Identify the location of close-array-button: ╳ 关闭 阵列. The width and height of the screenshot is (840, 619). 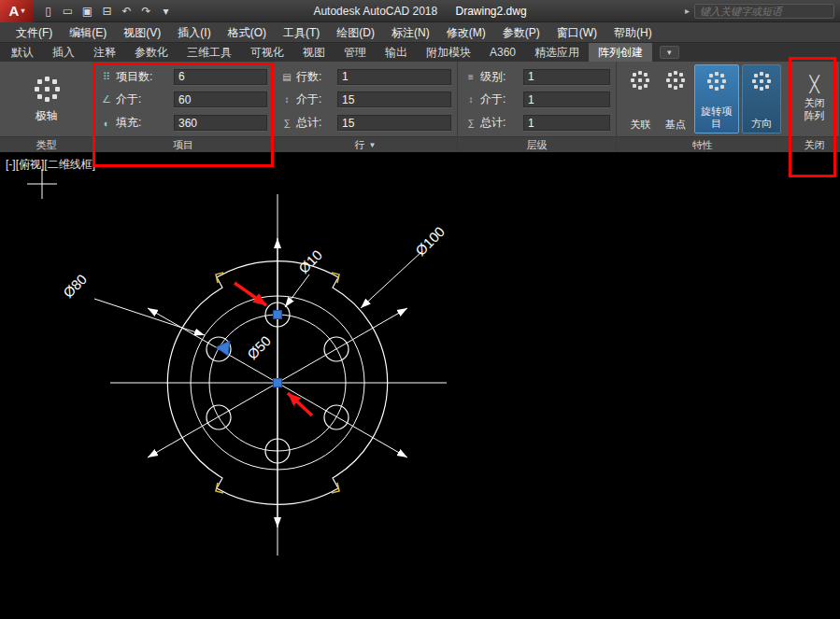
(815, 99).